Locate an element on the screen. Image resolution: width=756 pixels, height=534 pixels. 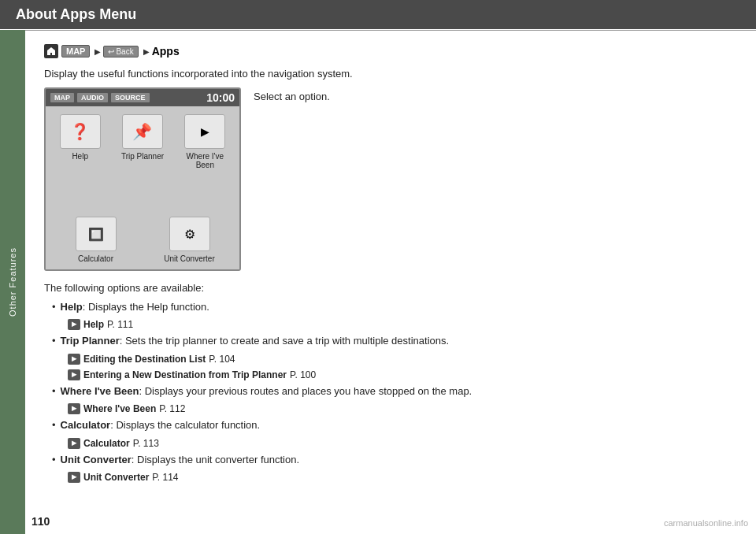
ref-trip-planner-page-1: P. 104 is located at coordinates (222, 359).